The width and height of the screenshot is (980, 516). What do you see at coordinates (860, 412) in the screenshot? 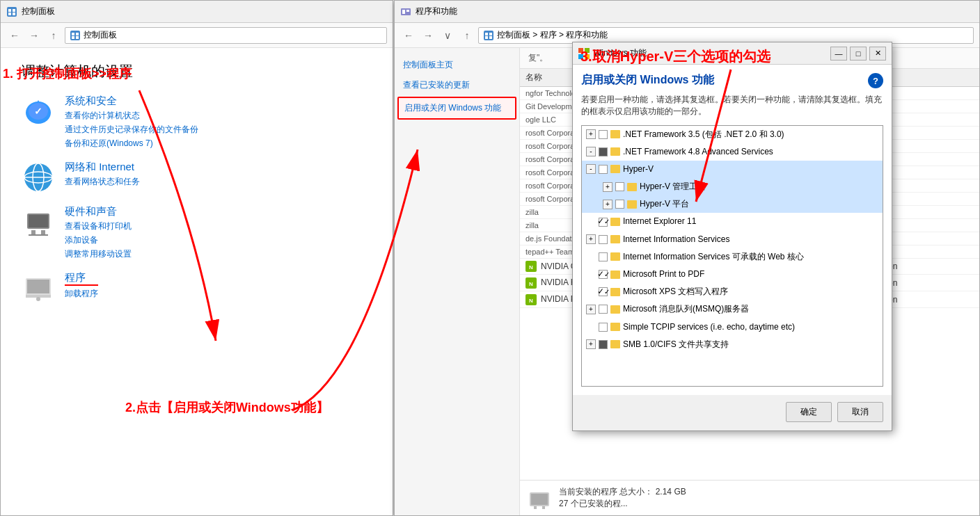
I see `wf-cancel-btn: 取消` at bounding box center [860, 412].